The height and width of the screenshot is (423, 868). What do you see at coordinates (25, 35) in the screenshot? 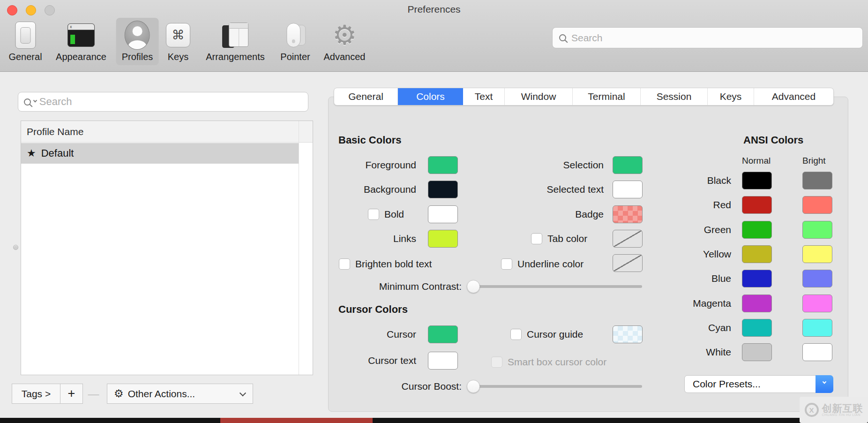
I see `general-icon` at bounding box center [25, 35].